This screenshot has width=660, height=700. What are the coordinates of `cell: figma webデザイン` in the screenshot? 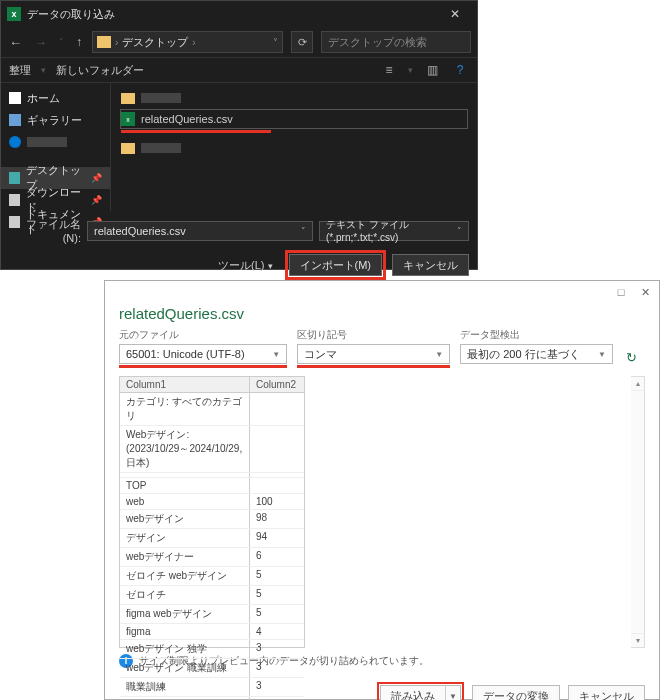 It's located at (185, 614).